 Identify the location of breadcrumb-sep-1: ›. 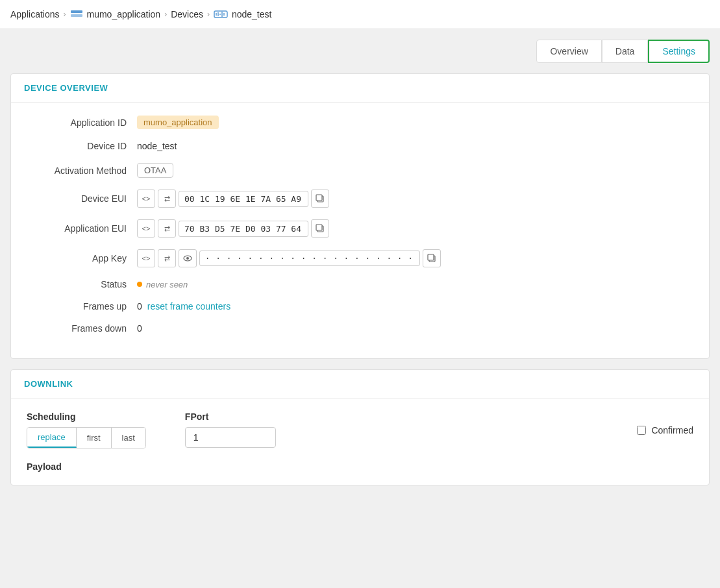
(65, 14).